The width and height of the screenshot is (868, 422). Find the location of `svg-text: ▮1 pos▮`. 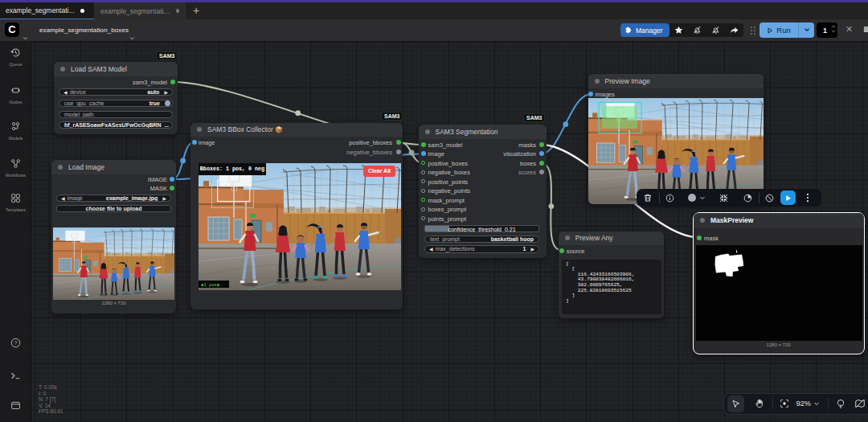

svg-text: ▮1 pos▮ is located at coordinates (211, 285).